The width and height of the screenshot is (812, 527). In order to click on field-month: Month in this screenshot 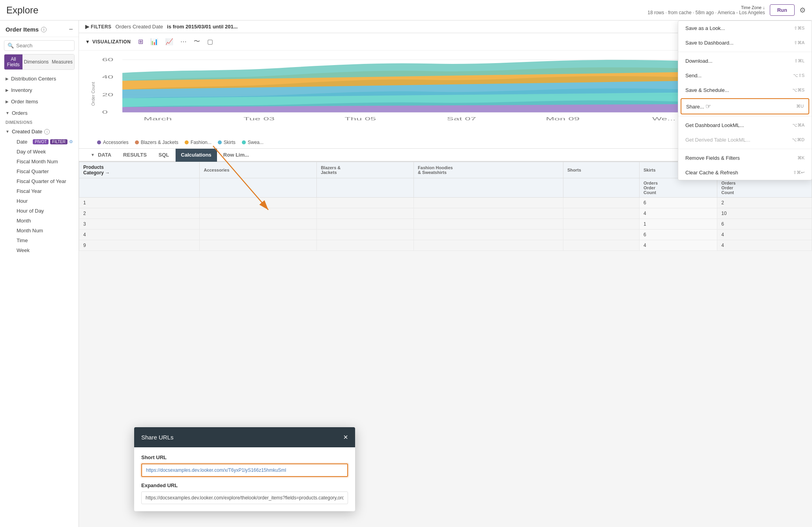, I will do `click(42, 221)`.